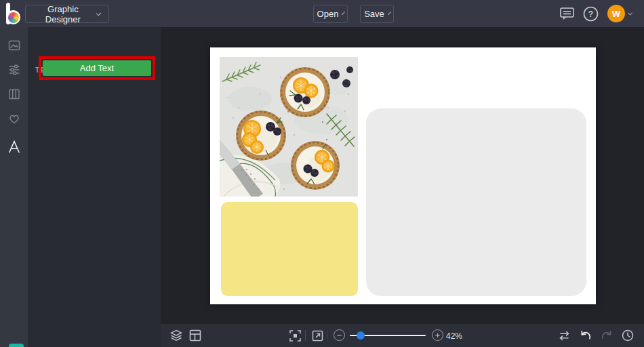 The image size is (644, 347). I want to click on layers-button, so click(176, 335).